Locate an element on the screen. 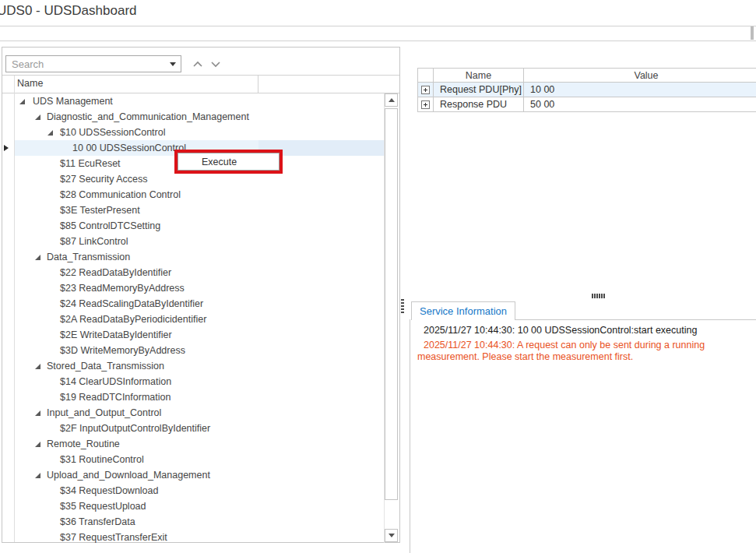  search-prev-button is located at coordinates (198, 64).